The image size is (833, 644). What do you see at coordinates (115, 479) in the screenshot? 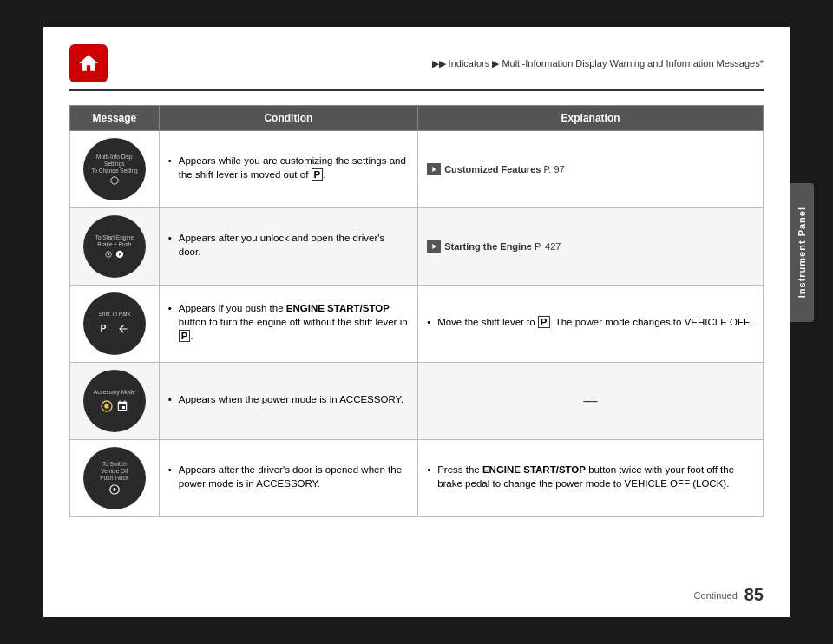
I see `message-icon-cell: To SwitchVehicle OffPush Twice` at bounding box center [115, 479].